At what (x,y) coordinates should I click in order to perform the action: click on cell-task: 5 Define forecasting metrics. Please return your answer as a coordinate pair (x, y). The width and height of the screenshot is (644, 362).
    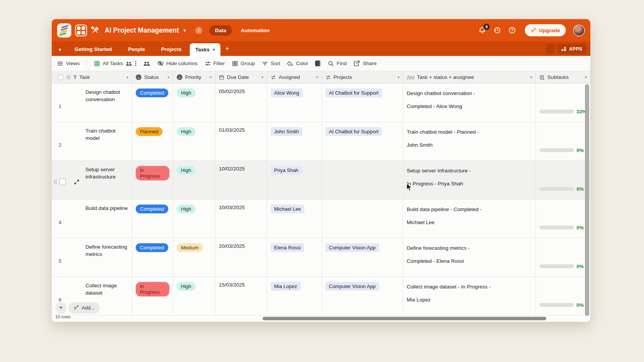
    Looking at the image, I should click on (92, 257).